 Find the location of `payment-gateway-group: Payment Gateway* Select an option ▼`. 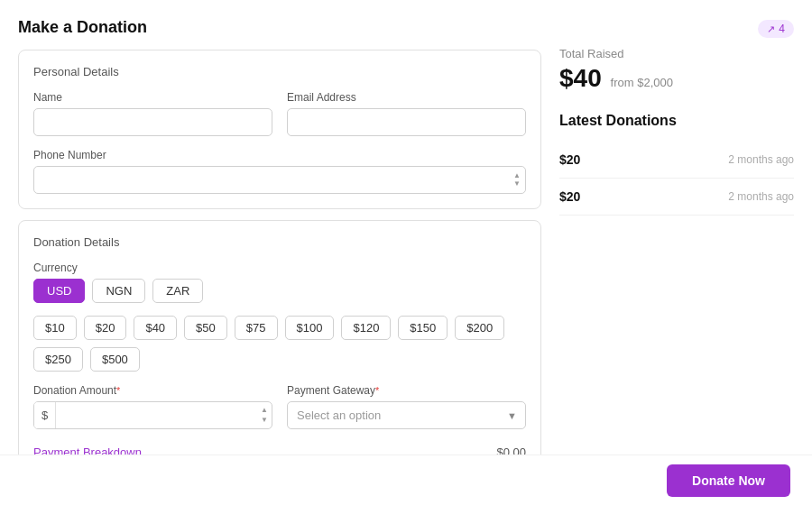

payment-gateway-group: Payment Gateway* Select an option ▼ is located at coordinates (406, 407).